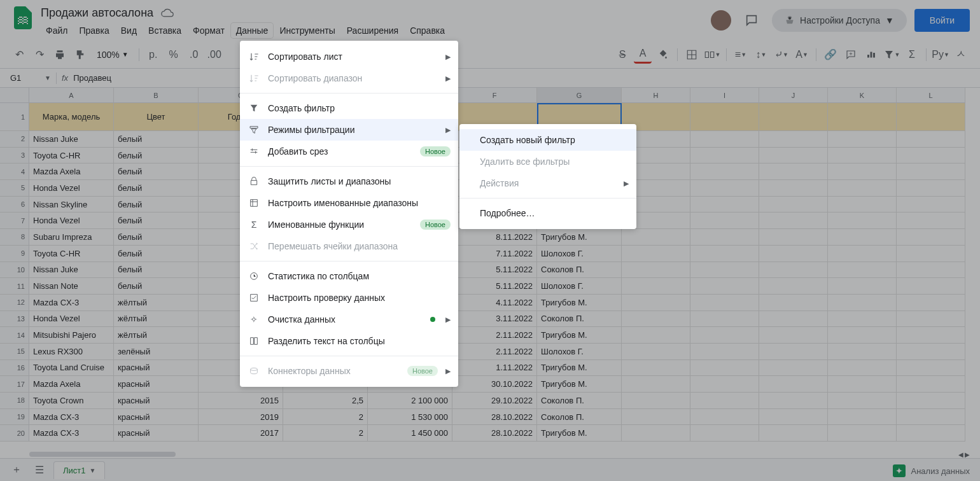 The image size is (980, 481). I want to click on submenu-learn-more: Подробнее…, so click(548, 213).